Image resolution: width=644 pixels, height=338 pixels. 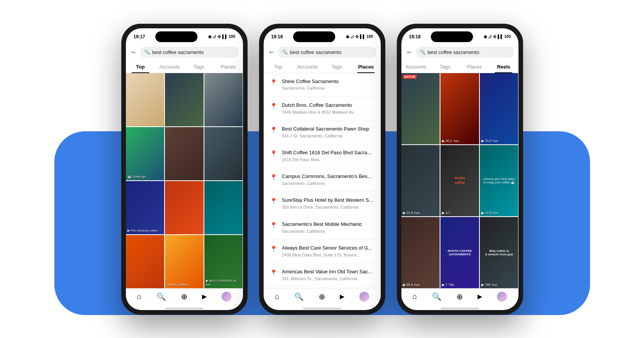 What do you see at coordinates (366, 67) in the screenshot?
I see `tab-places-2: Places` at bounding box center [366, 67].